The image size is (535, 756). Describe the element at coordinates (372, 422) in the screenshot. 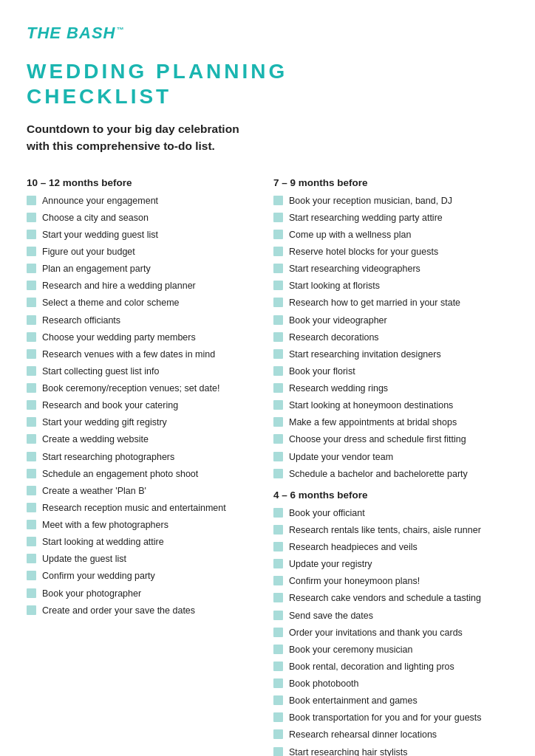

I see `item-label: Make a few appointments at bridal shops` at that location.